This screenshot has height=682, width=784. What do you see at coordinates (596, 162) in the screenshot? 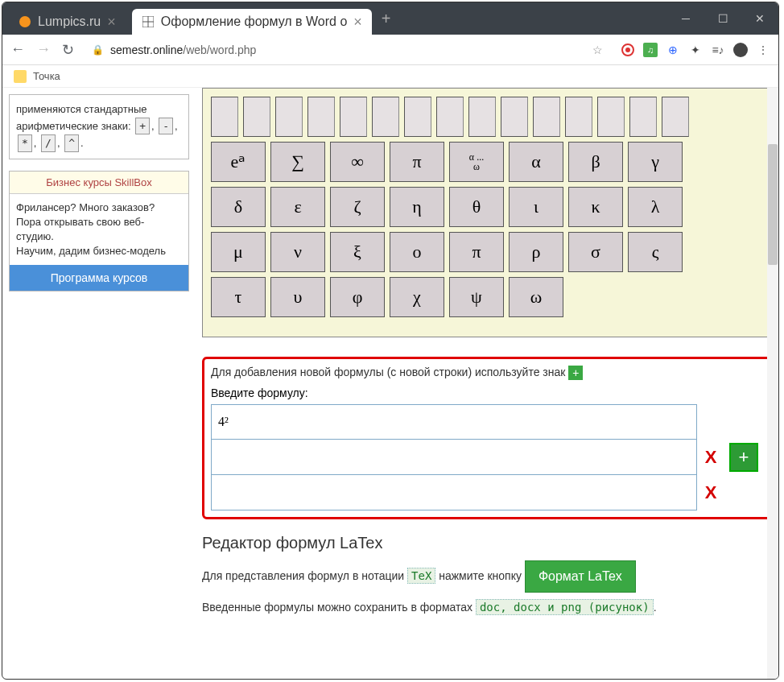
I see `key-beta: β` at bounding box center [596, 162].